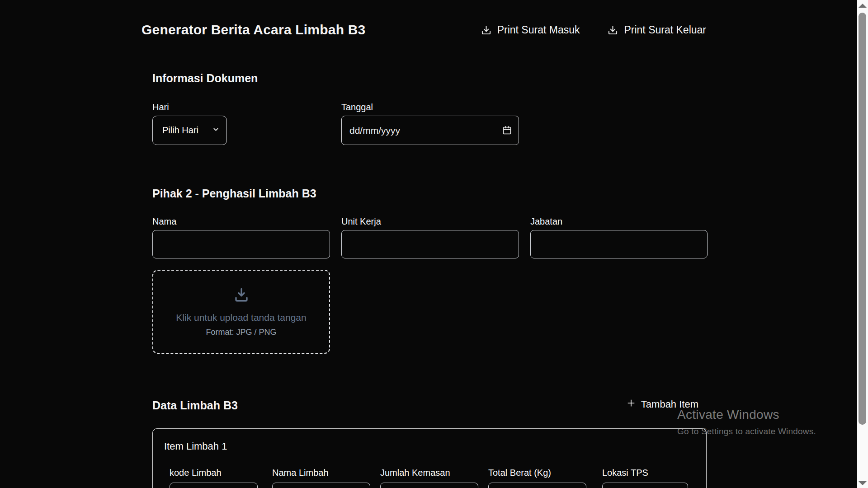  I want to click on total-berat-input, so click(537, 485).